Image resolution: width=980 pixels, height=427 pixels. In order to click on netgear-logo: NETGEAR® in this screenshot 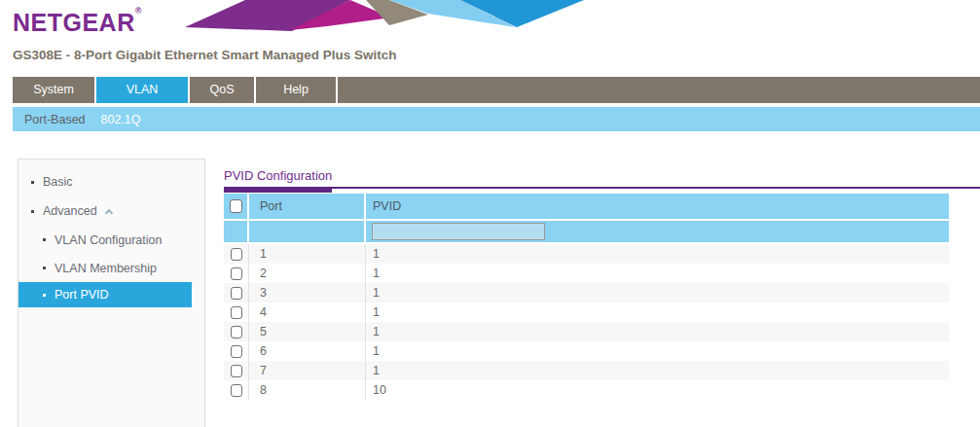, I will do `click(78, 21)`.